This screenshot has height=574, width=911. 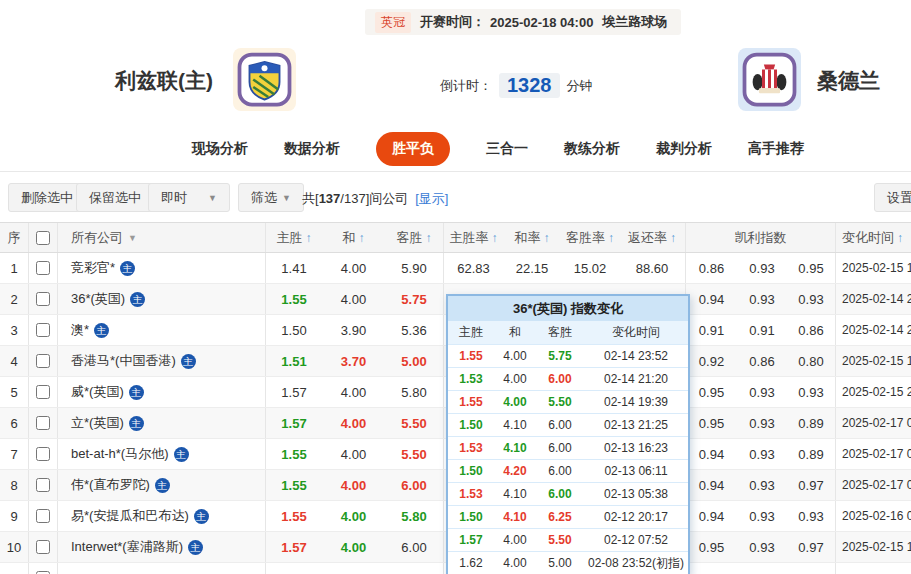 I want to click on company-cell: 香港马*(中国香港)主, so click(x=161, y=361).